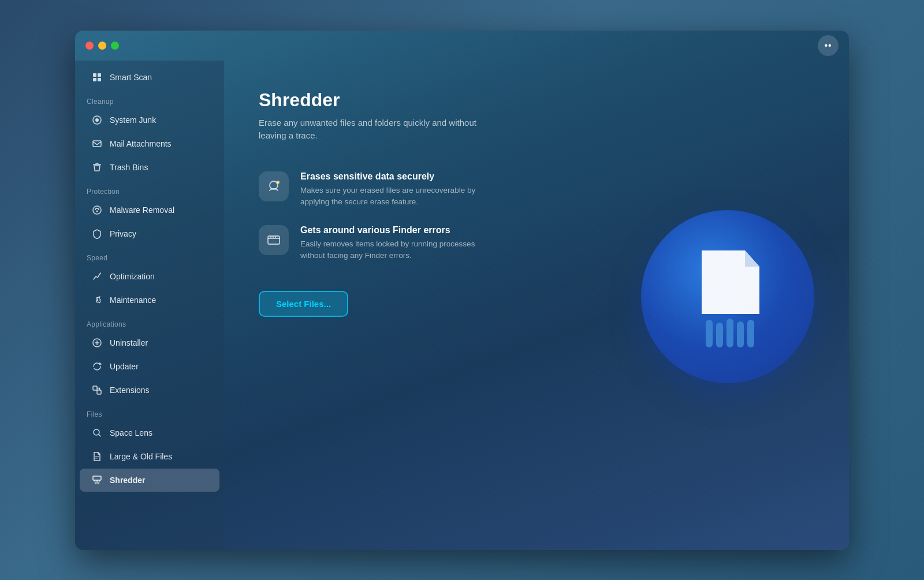  Describe the element at coordinates (398, 177) in the screenshot. I see `feature1-title: Erases sensitive data securely` at that location.